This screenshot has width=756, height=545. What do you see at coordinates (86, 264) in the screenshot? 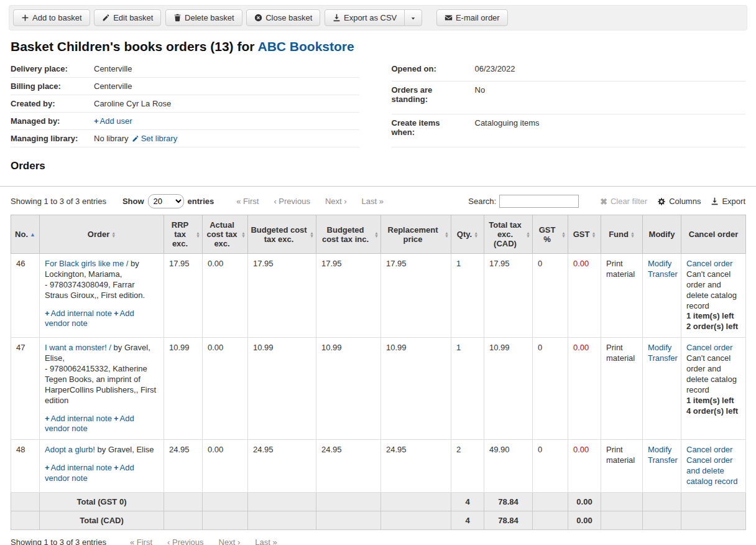
I see `order-title-link: For Black girls like me /` at bounding box center [86, 264].